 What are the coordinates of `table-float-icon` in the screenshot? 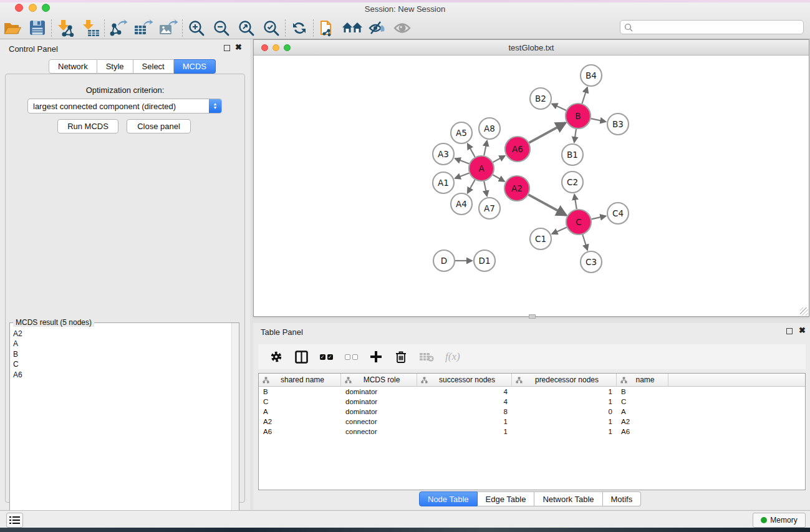 It's located at (789, 332).